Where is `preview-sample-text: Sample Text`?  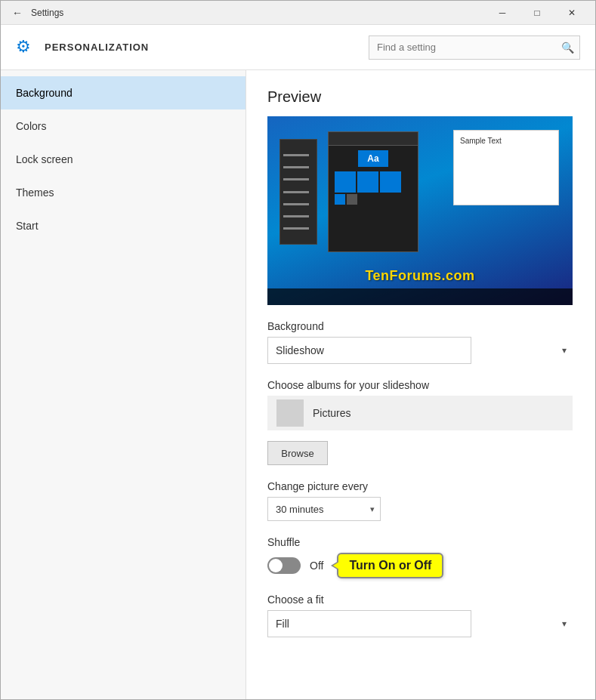 preview-sample-text: Sample Text is located at coordinates (480, 140).